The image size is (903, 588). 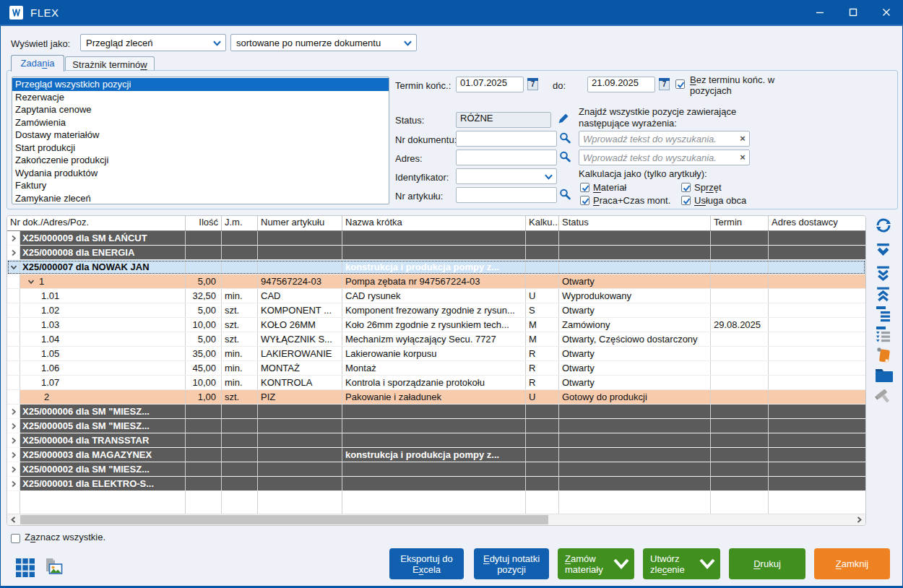 I want to click on table-row: 1.0132,50min.CADCAD rysunekUWyprodukowan…, so click(x=436, y=296).